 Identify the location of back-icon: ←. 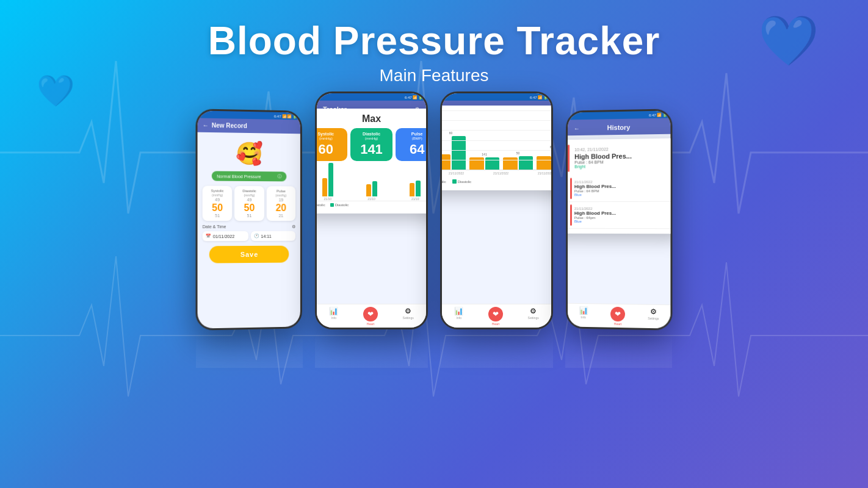
(206, 126).